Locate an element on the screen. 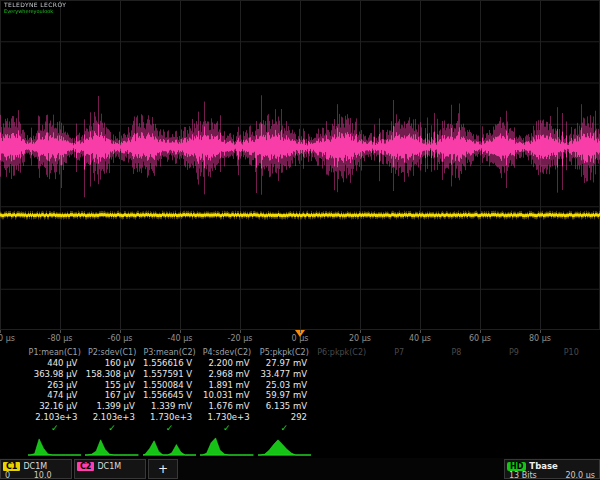 This screenshot has height=480, width=600. channel1-descriptor: C1 DC1M 0 mV 10.0 mV is located at coordinates (36, 469).